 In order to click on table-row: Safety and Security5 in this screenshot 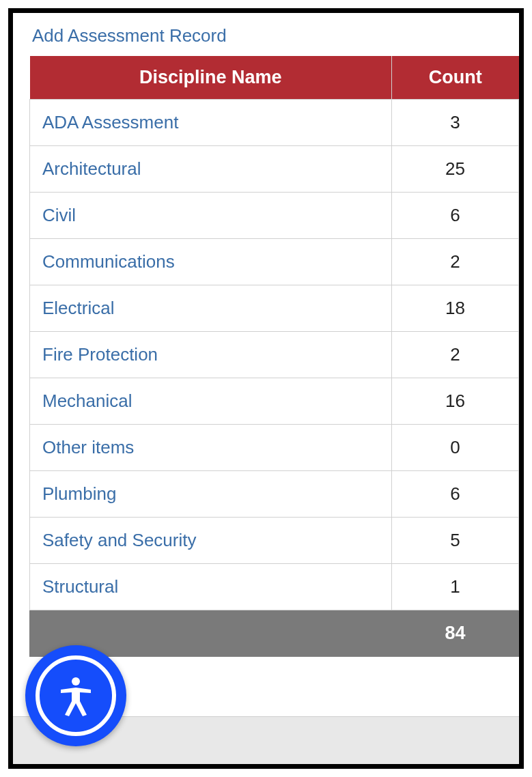, I will do `click(275, 541)`.